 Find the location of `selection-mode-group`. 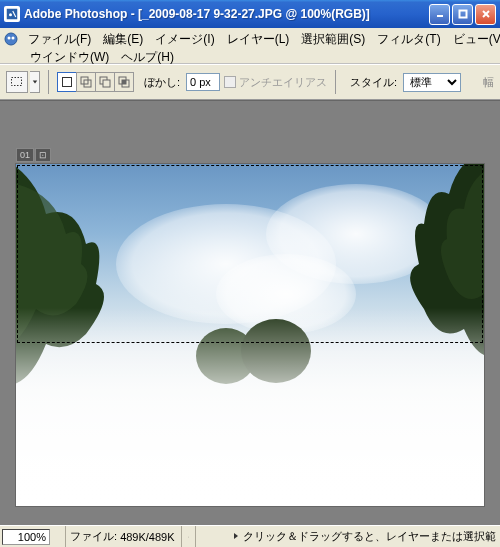

selection-mode-group is located at coordinates (96, 82).